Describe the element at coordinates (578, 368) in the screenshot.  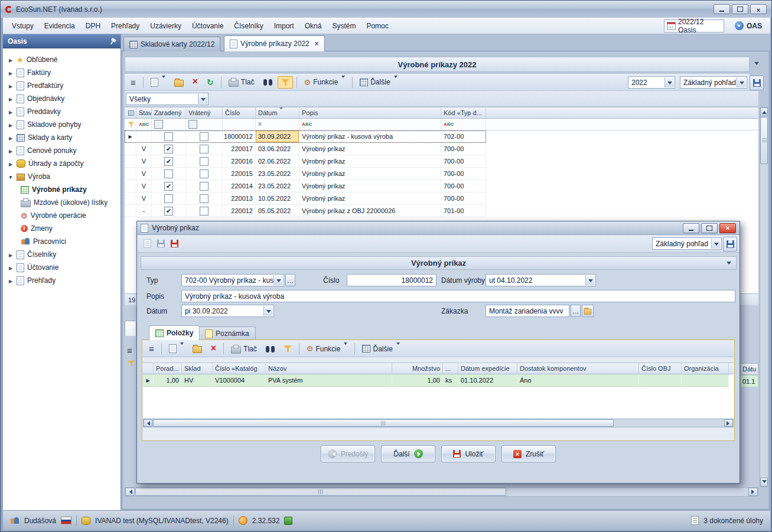
I see `header-dostatok: Dostatok komponentov` at that location.